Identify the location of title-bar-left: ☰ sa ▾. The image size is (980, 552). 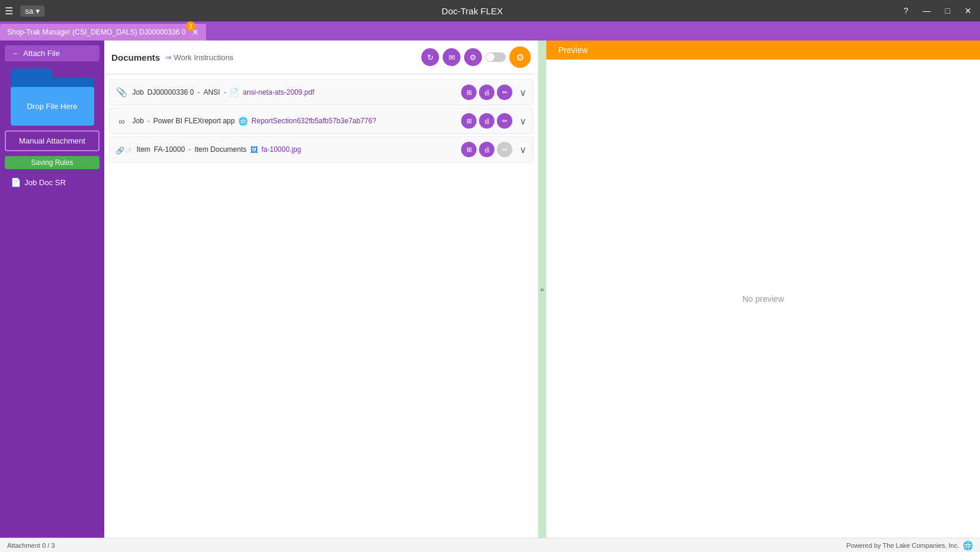
(25, 11).